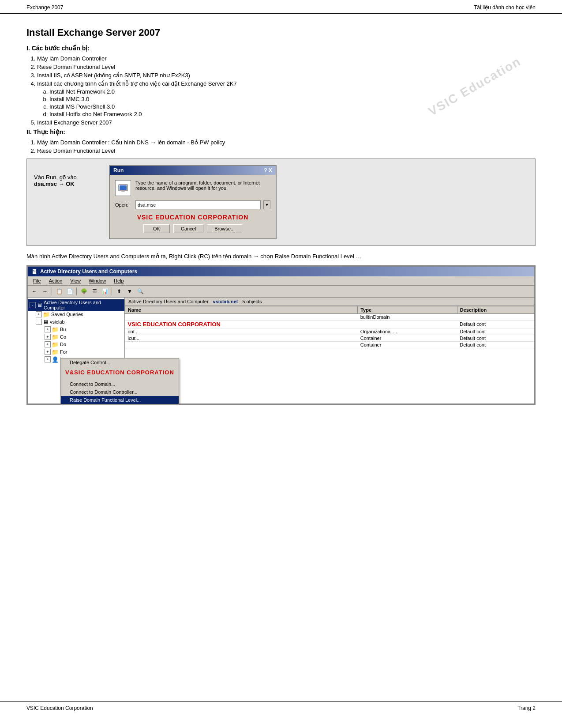 This screenshot has width=562, height=728. What do you see at coordinates (292, 114) in the screenshot?
I see `list-item: Install Hotfix cho Net Framework 2.0` at bounding box center [292, 114].